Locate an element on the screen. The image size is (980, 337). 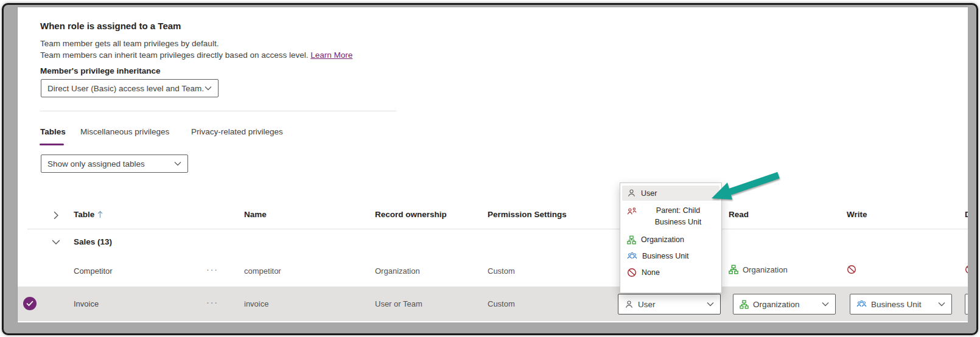
column-header-delete-clipped: D is located at coordinates (967, 214).